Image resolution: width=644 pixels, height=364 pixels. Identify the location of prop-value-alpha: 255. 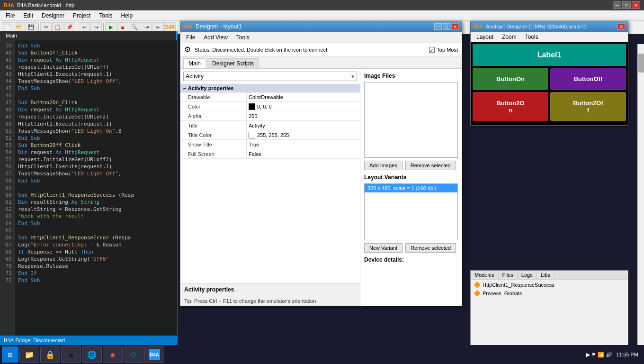
(303, 116).